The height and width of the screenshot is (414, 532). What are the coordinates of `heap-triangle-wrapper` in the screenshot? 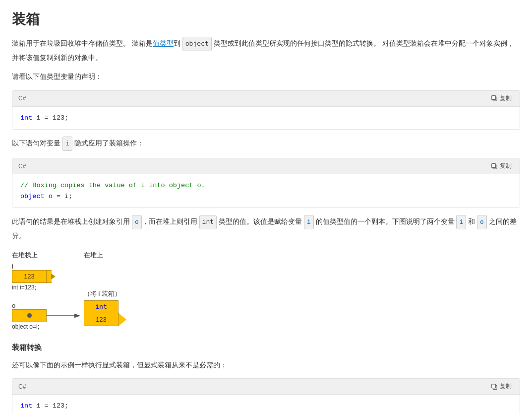 It's located at (122, 313).